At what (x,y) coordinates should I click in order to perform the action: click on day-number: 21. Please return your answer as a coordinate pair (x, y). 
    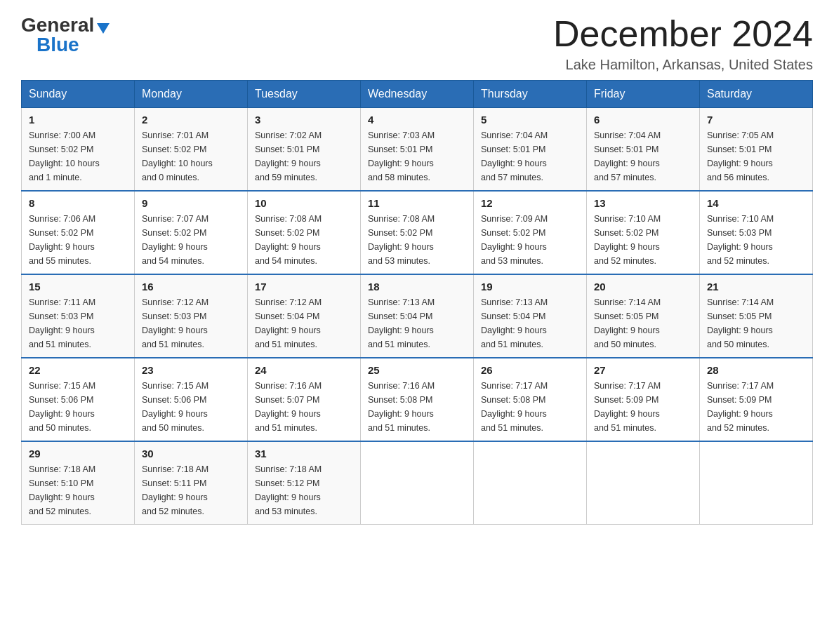
    Looking at the image, I should click on (756, 286).